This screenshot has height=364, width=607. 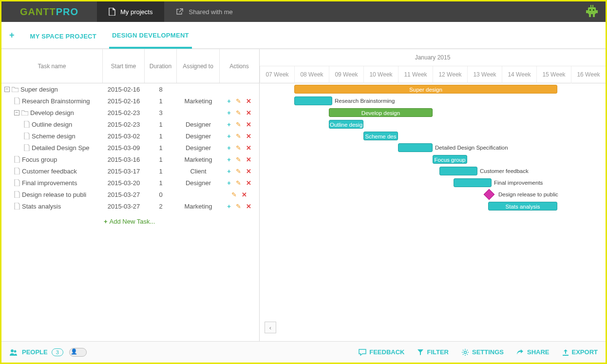 I want to click on add-project-button: +, so click(x=12, y=35).